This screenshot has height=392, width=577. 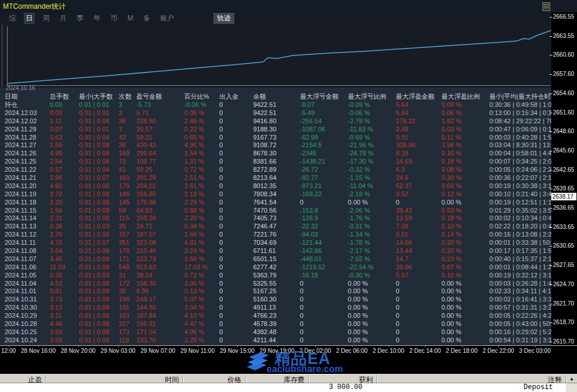 What do you see at coordinates (564, 245) in the screenshot?
I see `price-label: 2630.65` at bounding box center [564, 245].